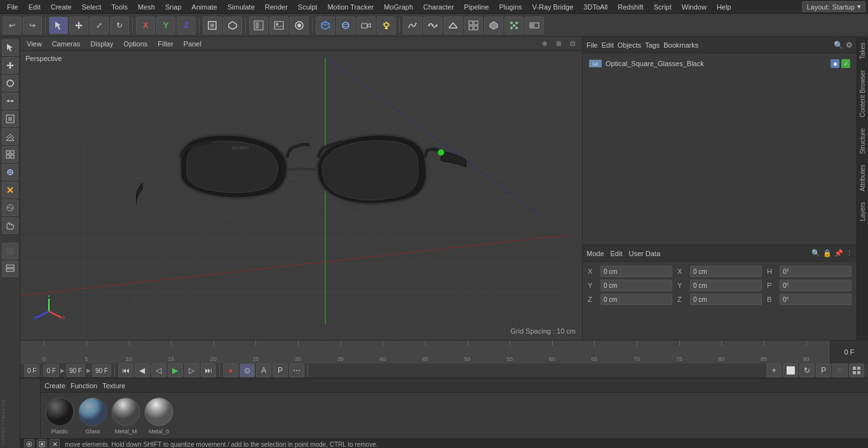 The image size is (868, 448). I want to click on cube-primitive-button, so click(325, 25).